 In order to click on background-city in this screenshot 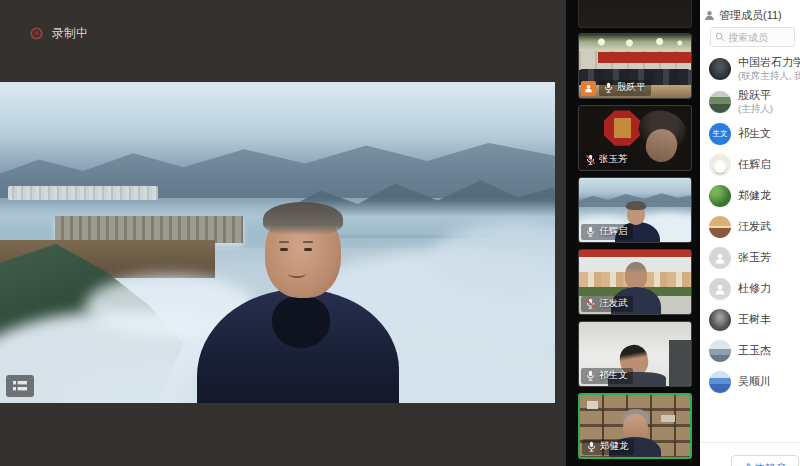, I will do `click(83, 193)`.